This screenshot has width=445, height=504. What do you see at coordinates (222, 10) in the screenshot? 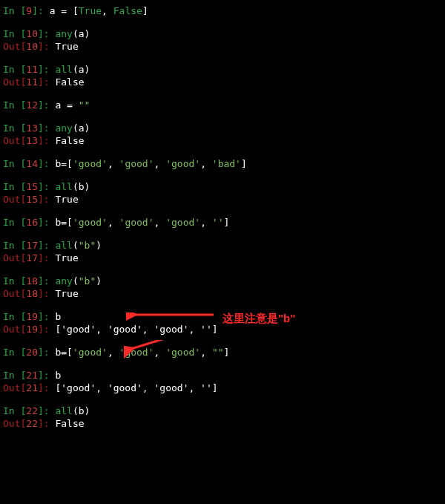
I see `cell-9: In [9]: a = [True, False]` at bounding box center [222, 10].